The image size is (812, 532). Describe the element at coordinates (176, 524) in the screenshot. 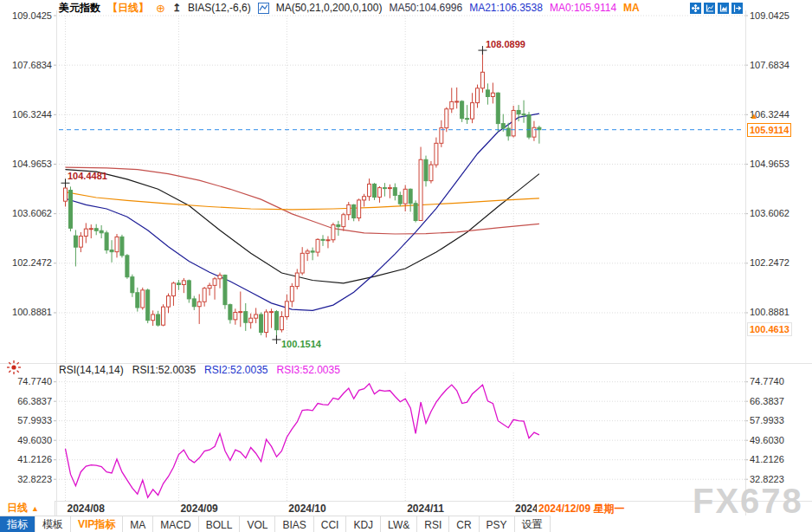

I see `toolbar-item-MACD: MACD` at that location.